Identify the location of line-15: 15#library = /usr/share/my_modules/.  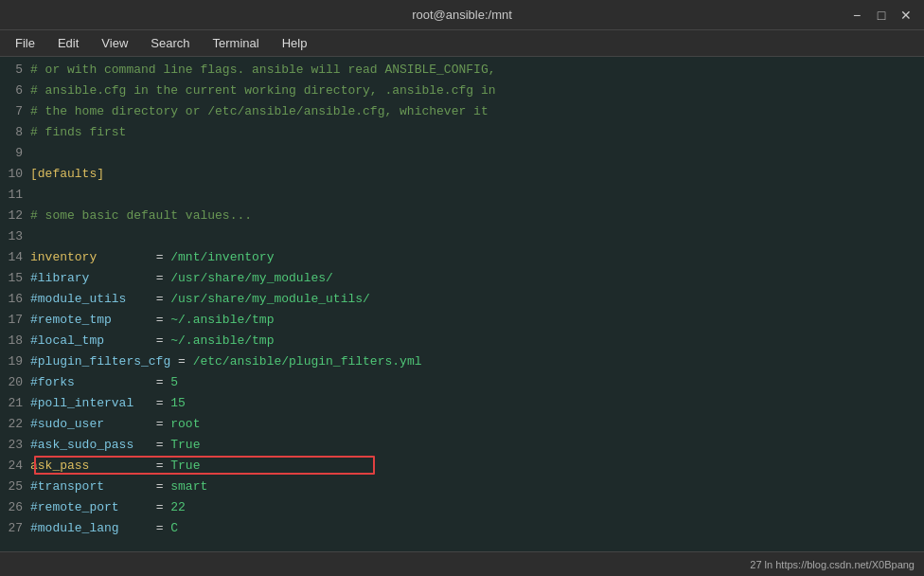
(462, 278).